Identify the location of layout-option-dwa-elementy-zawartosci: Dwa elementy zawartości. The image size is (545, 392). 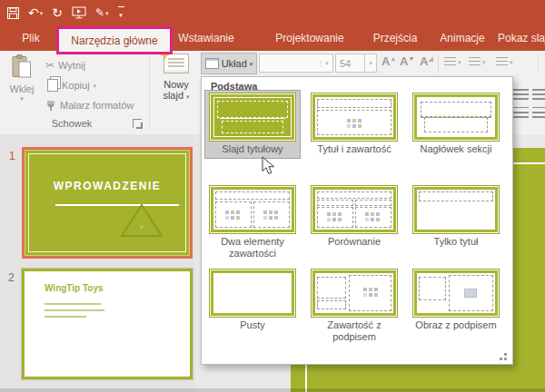
(253, 223).